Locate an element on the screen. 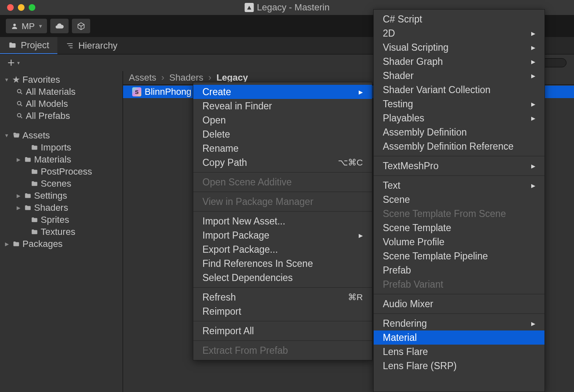 This screenshot has width=574, height=392. sub-scene-template-pipeline: Scene Template Pipeline is located at coordinates (459, 256).